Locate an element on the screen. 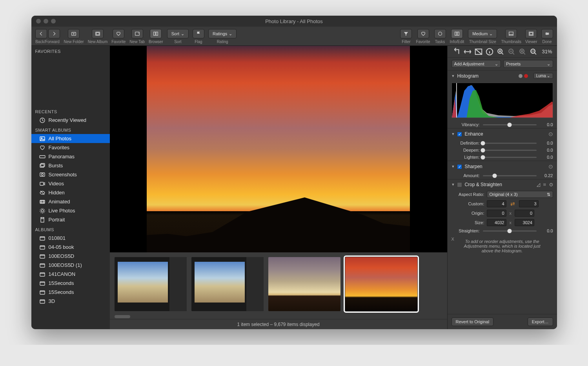  zoom-out-icon is located at coordinates (512, 52).